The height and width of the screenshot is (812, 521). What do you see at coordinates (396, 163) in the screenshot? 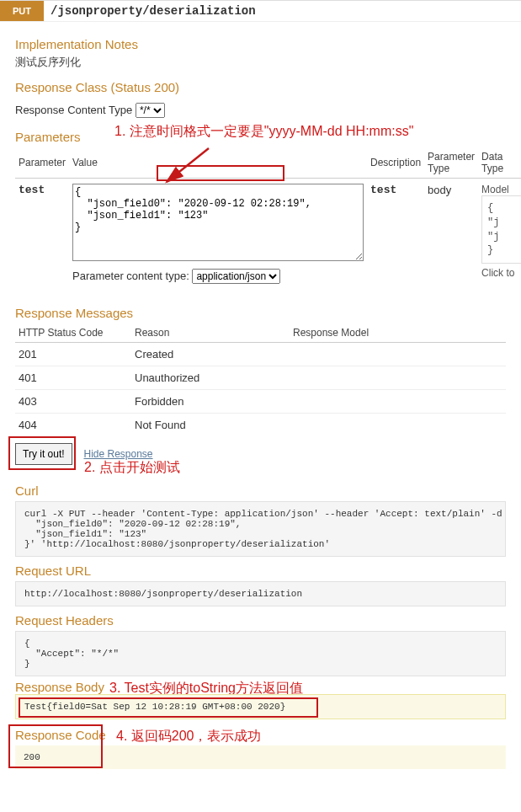
I see `col-description: Description` at bounding box center [396, 163].